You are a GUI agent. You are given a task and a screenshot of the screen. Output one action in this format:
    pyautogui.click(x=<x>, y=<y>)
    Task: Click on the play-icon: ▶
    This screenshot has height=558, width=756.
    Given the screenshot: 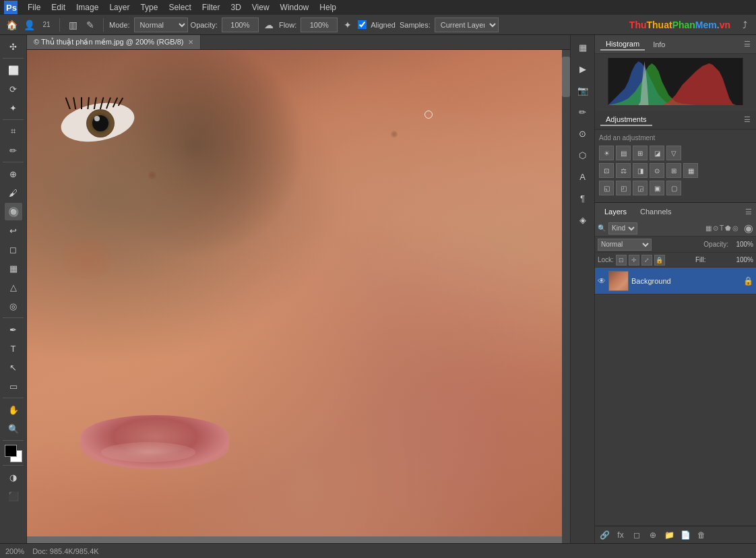 What is the action you would take?
    pyautogui.click(x=583, y=69)
    